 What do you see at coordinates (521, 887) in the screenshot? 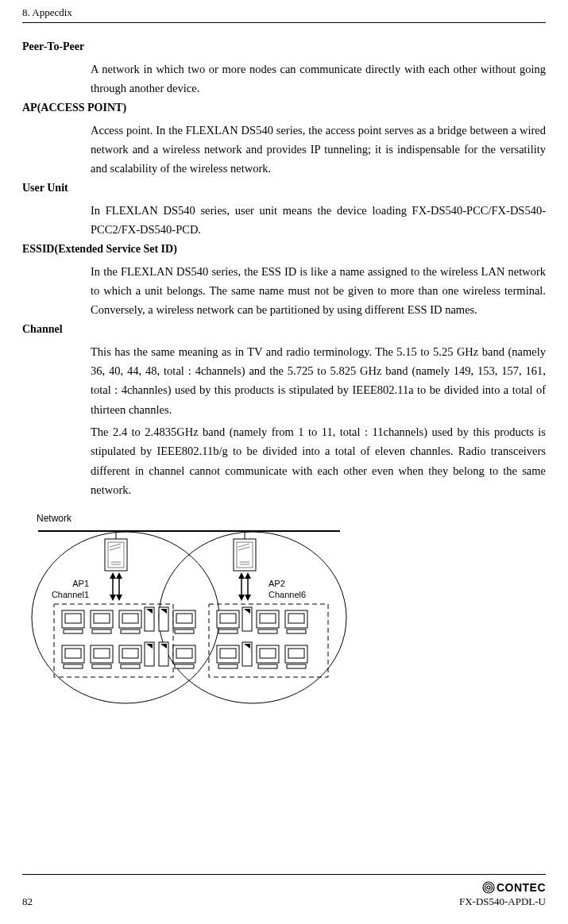
I see `brand-name: CONTEC` at bounding box center [521, 887].